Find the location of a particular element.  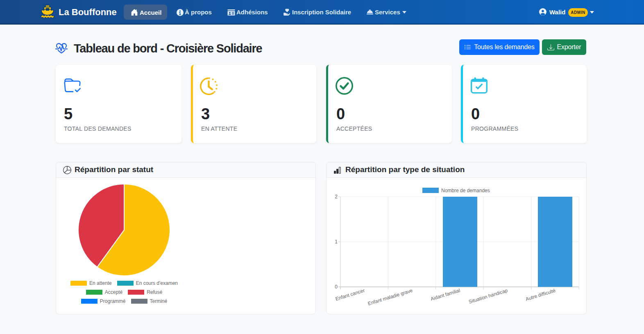

svg-text: 2 is located at coordinates (336, 197).